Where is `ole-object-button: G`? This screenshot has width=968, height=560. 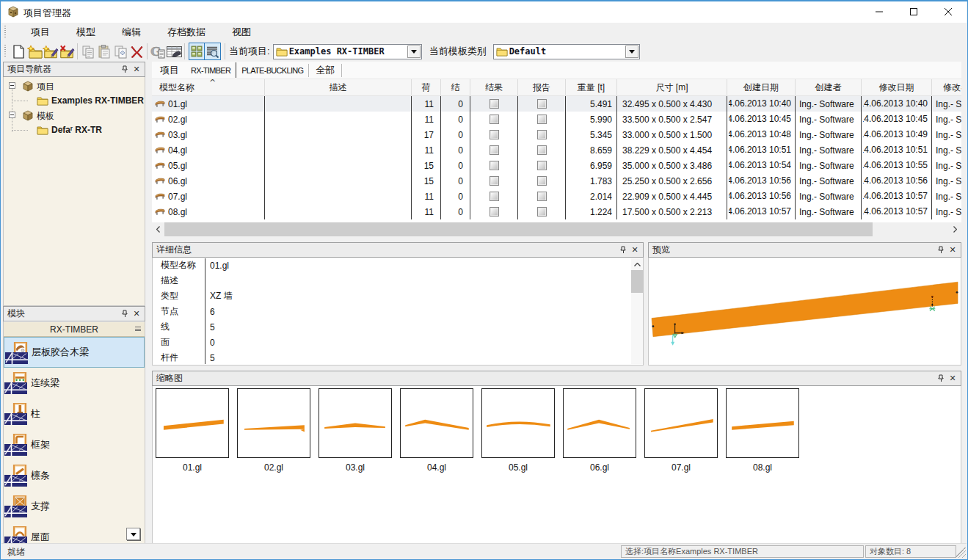 ole-object-button: G is located at coordinates (158, 51).